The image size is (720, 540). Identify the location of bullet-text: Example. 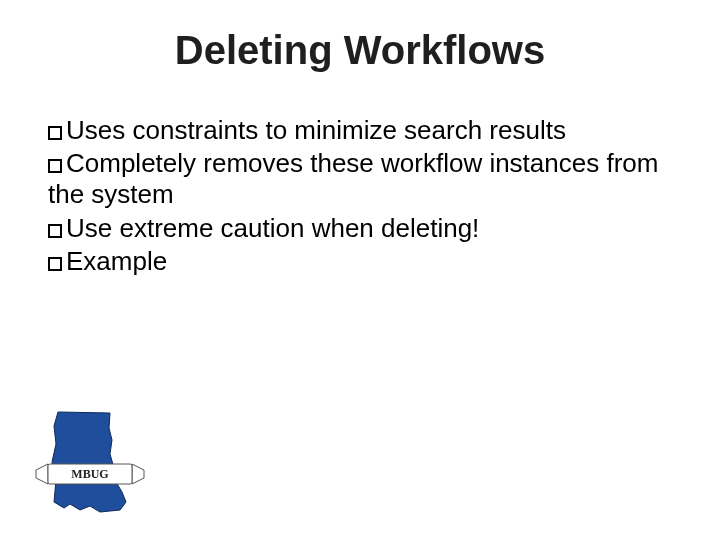
(116, 261).